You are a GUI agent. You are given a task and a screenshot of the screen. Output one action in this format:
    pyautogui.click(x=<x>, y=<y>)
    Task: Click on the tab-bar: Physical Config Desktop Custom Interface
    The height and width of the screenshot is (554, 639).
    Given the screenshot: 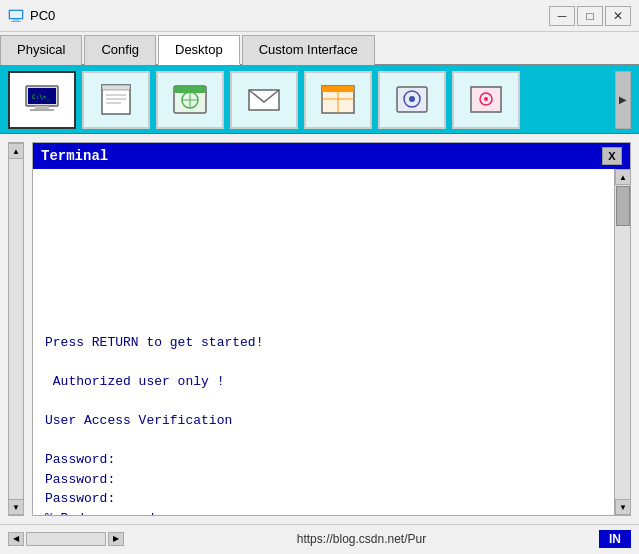 What is the action you would take?
    pyautogui.click(x=320, y=49)
    